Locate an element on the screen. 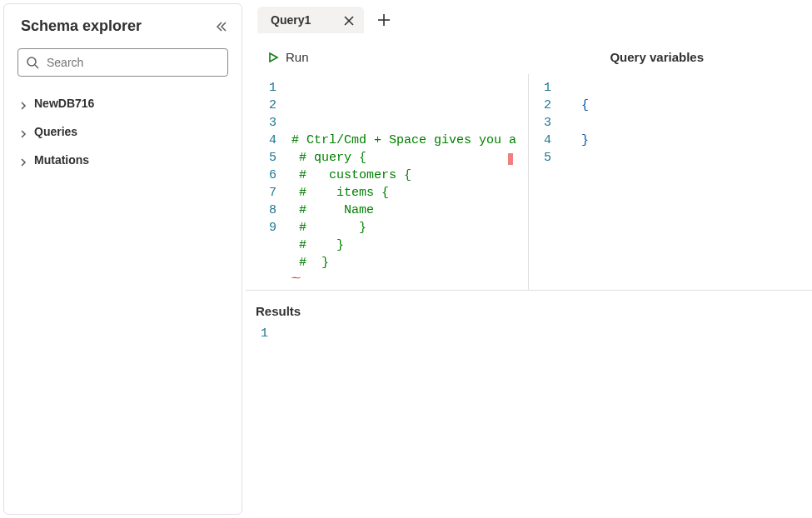  tree-item-newdb: NewDB716 is located at coordinates (123, 103).